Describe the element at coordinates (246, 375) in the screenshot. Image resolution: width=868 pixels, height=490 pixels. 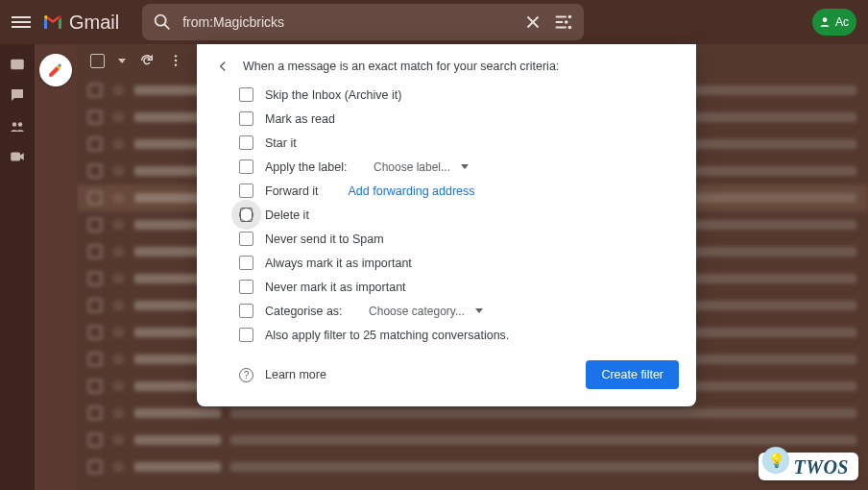
I see `help-icon: ?` at that location.